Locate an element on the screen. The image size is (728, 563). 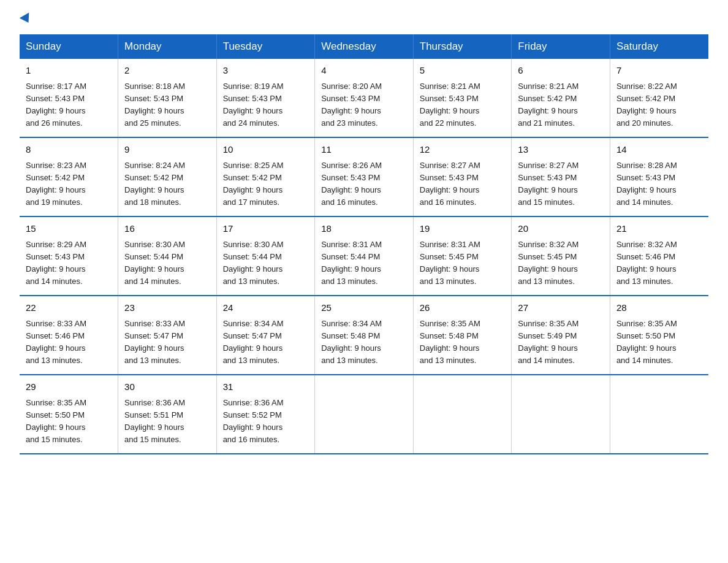
day-info: Sunrise: 8:22 AMSunset: 5:42 PMDaylight:… is located at coordinates (659, 105).